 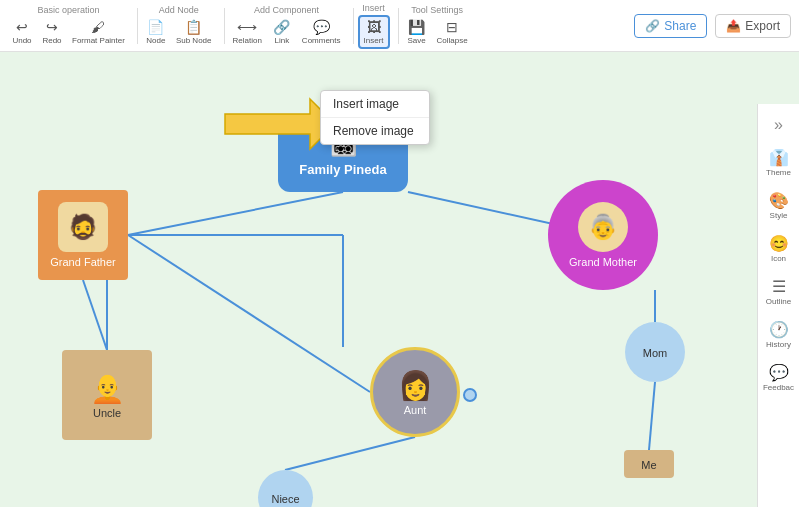 I want to click on theme-icon: 👔, so click(x=779, y=158).